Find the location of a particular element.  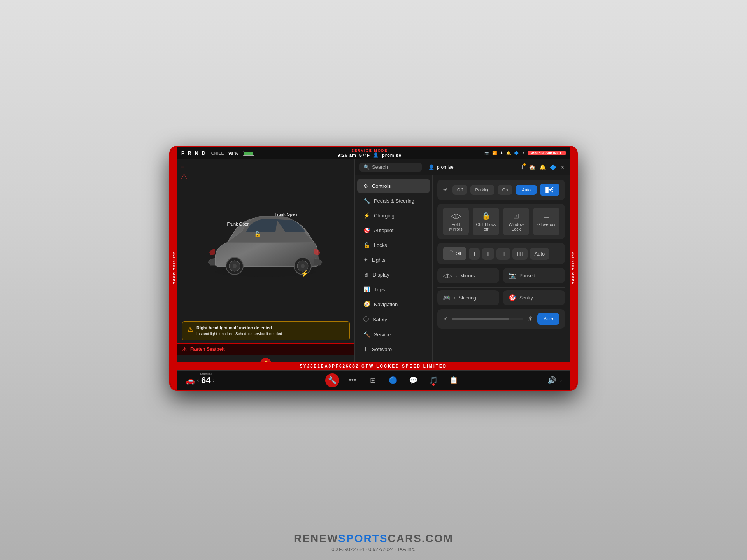

steering-row: 🎮 ↕ Steering 🎯 Sentry is located at coordinates (501, 298).